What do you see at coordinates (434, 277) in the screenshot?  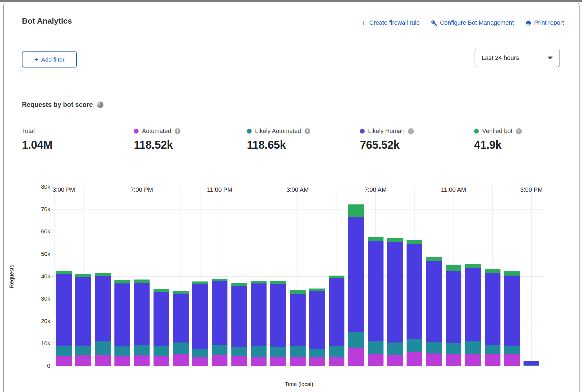 I see `bar-10:00 AM` at bounding box center [434, 277].